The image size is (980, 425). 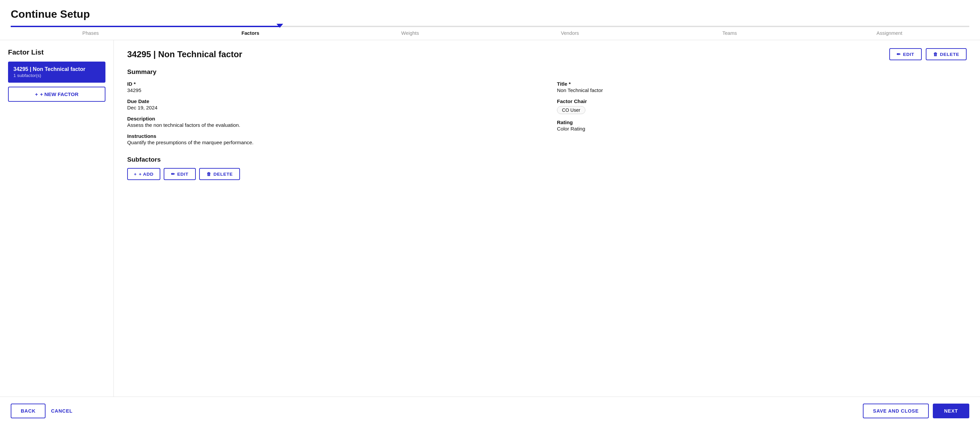 What do you see at coordinates (762, 113) in the screenshot?
I see `right-column: Title * Non Technical factor Factor Chai…` at bounding box center [762, 113].